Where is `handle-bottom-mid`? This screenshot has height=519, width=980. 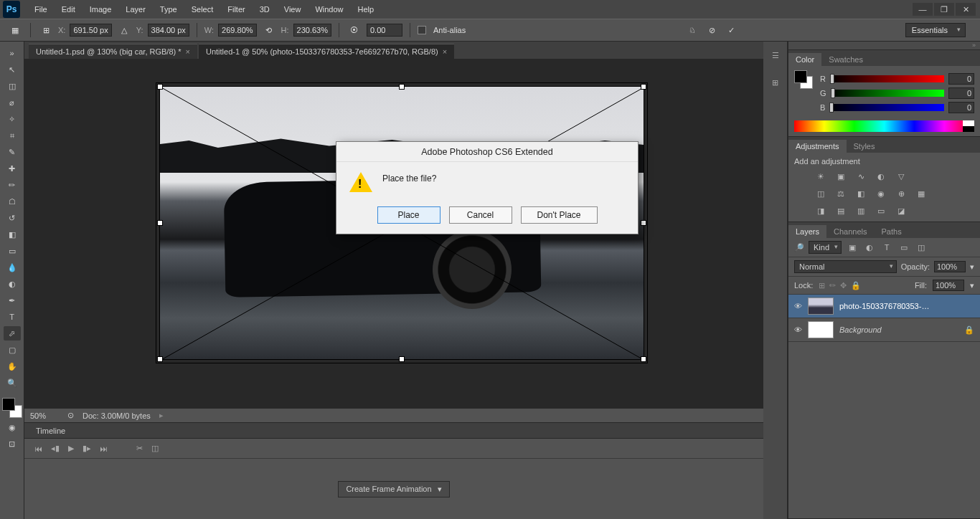
handle-bottom-mid is located at coordinates (402, 359).